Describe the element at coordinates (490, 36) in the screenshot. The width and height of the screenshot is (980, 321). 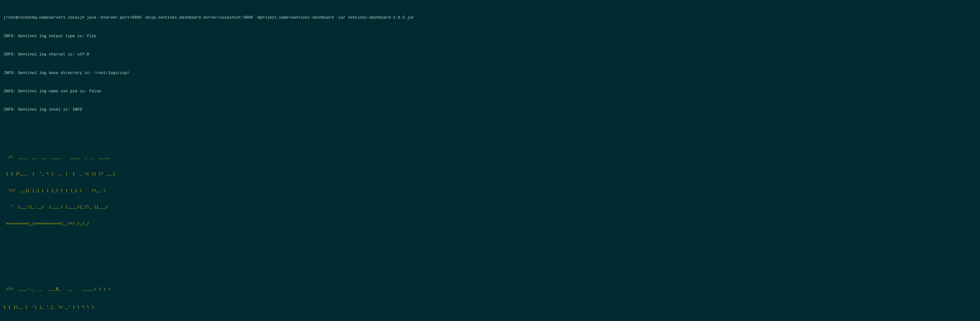
I see `sentinel-log-1: INFO: Sentinel log output type is: file` at that location.